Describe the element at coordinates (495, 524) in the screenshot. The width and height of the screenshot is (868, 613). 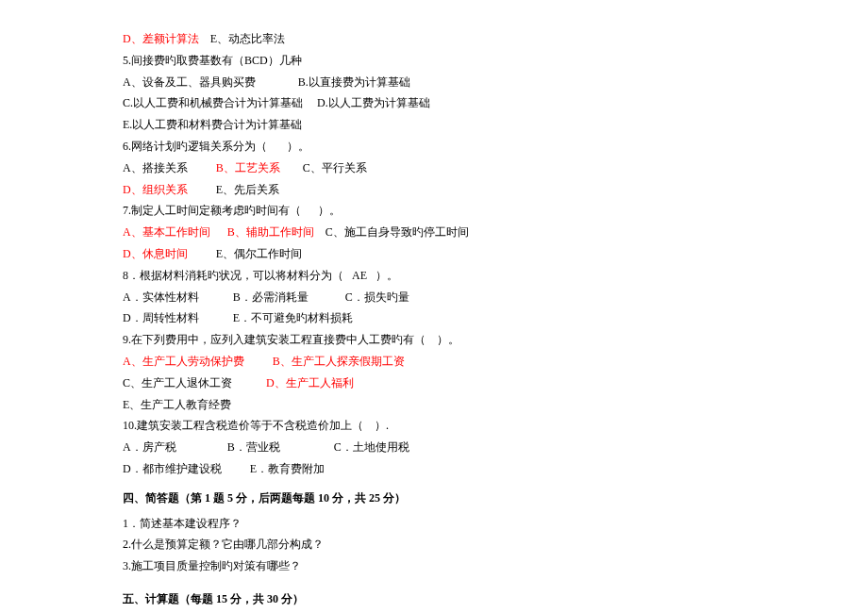
I see `s4-q1: 1．简述基本建设程序？` at that location.